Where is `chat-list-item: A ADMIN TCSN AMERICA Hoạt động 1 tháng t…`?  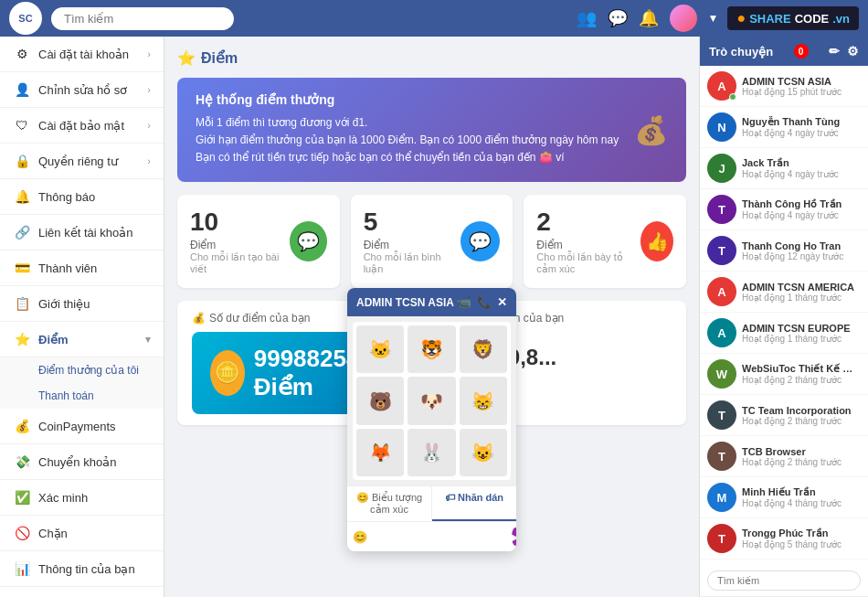 chat-list-item: A ADMIN TCSN AMERICA Hoạt động 1 tháng t… is located at coordinates (784, 293).